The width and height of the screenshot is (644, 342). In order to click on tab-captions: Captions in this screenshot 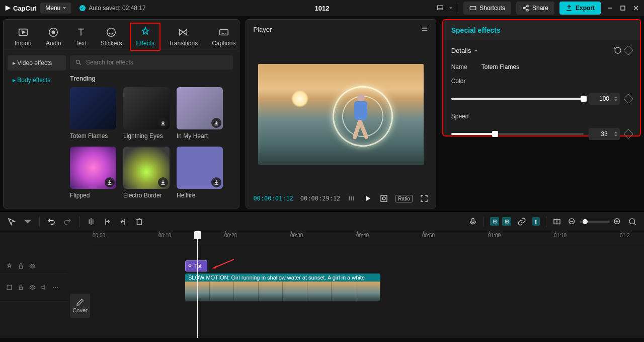, I will do `click(222, 37)`.